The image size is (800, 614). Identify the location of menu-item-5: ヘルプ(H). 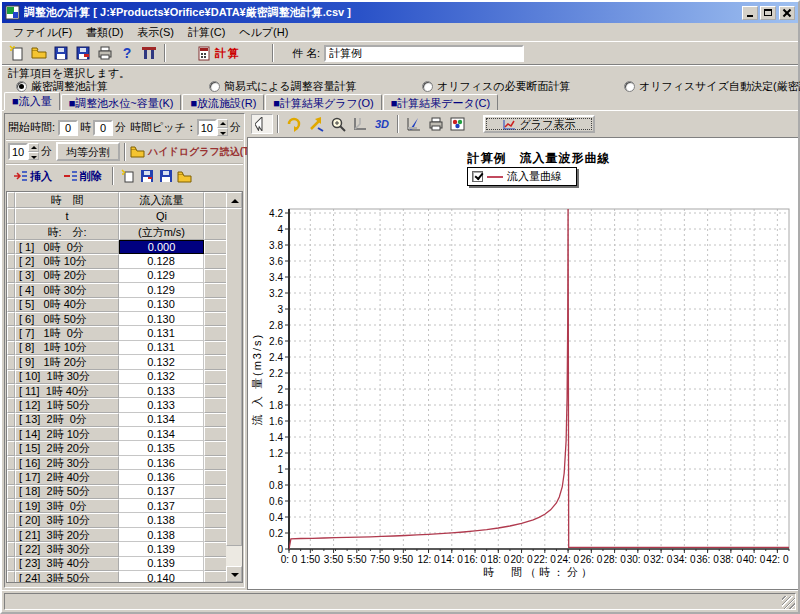
(264, 32).